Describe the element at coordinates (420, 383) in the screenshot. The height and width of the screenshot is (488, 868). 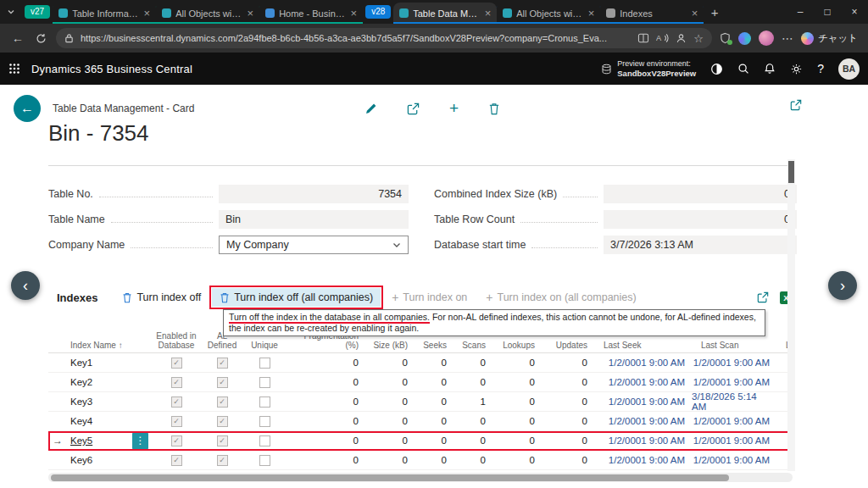
I see `table-row-key2: Key2✓✓0000001/2/0001 9:00 AM1/2/0001 9:0…` at that location.